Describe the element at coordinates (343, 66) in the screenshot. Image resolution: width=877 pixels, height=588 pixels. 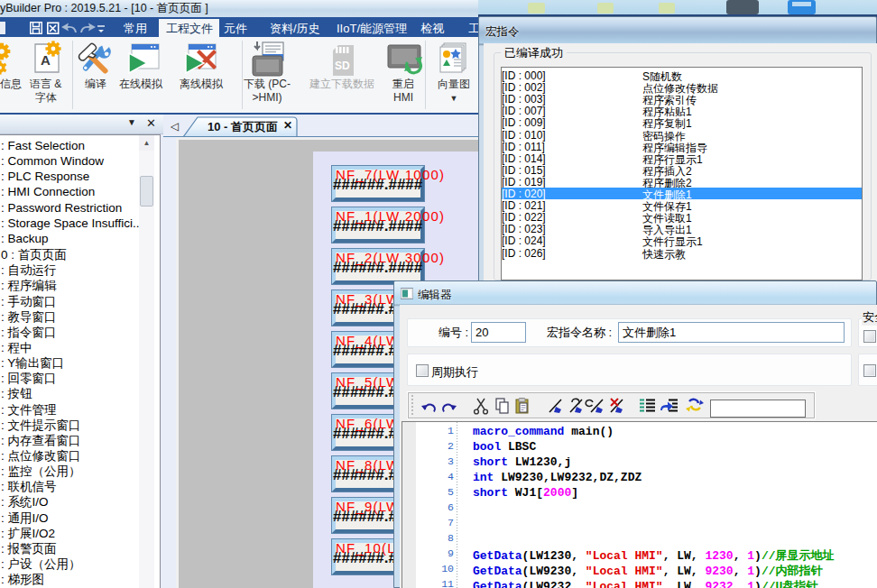
I see `svg-text: SD` at that location.